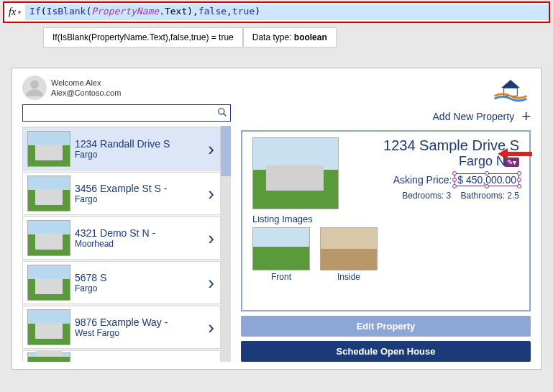 Image resolution: width=553 pixels, height=392 pixels. Describe the element at coordinates (385, 351) in the screenshot. I see `schedule-open-house-button: Schedule Open House` at that location.